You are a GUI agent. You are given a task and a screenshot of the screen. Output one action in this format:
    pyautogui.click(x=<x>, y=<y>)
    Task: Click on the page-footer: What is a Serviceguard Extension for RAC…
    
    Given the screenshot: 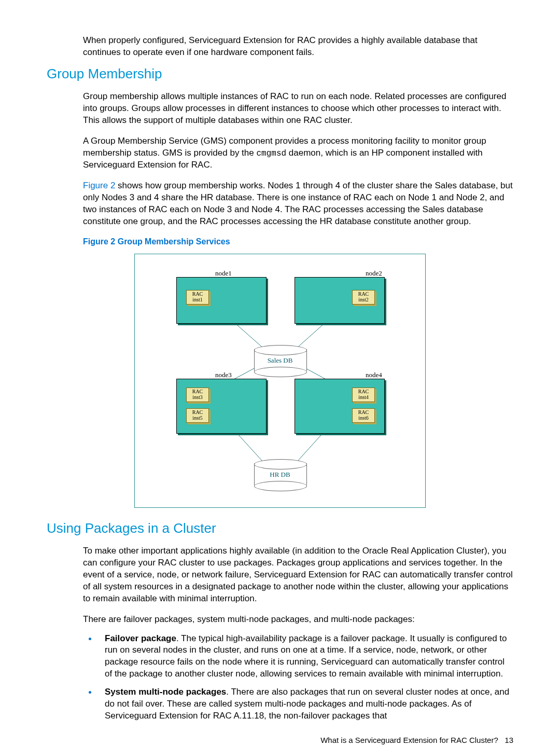 What is the action you would take?
    pyautogui.click(x=280, y=740)
    